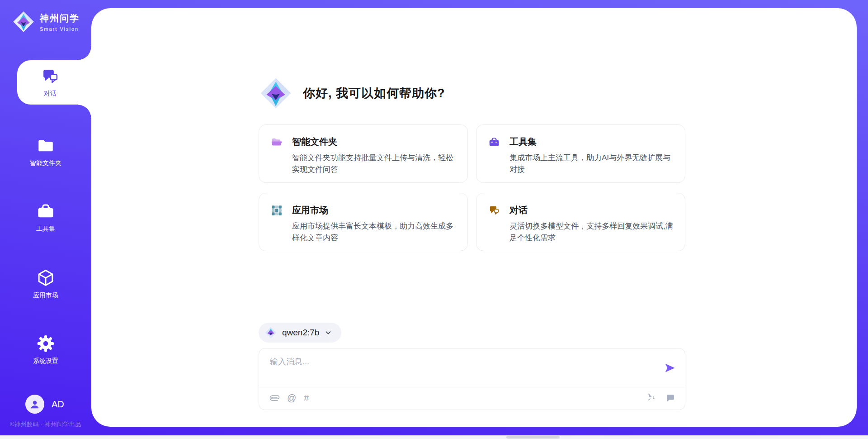 Image resolution: width=868 pixels, height=439 pixels. I want to click on folder-open-icon, so click(277, 142).